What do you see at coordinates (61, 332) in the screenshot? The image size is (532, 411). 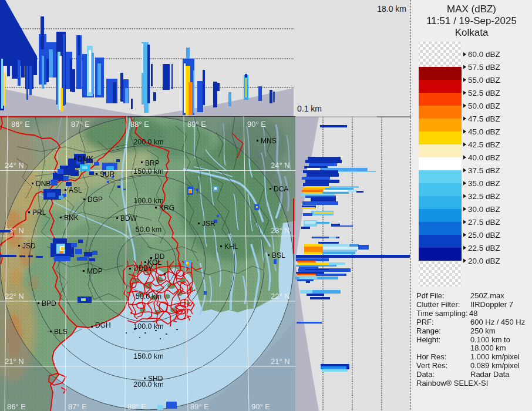 I see `svg-text: BLS` at bounding box center [61, 332].